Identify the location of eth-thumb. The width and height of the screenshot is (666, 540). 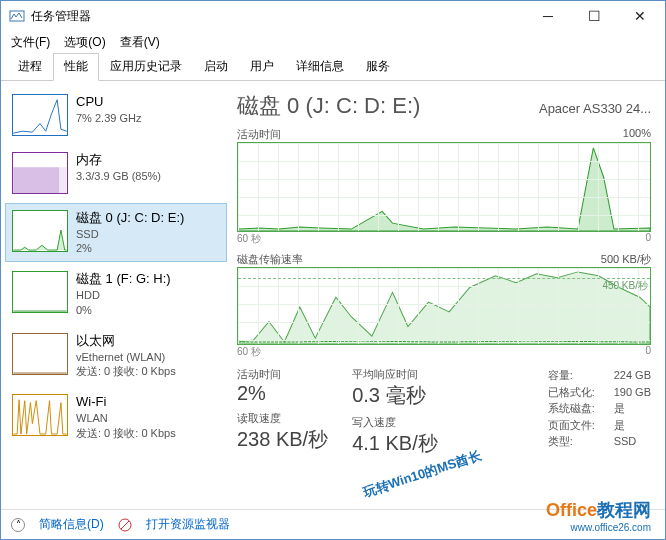
(40, 354).